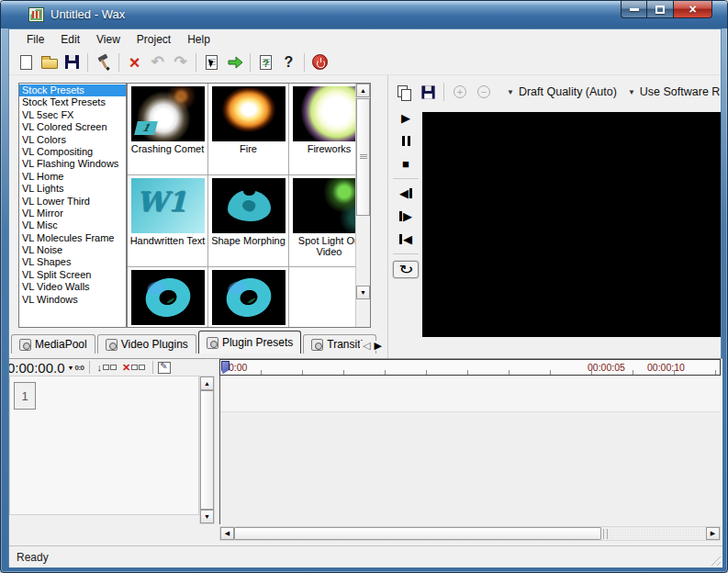  I want to click on thumbnail-shape-morphing, so click(249, 206).